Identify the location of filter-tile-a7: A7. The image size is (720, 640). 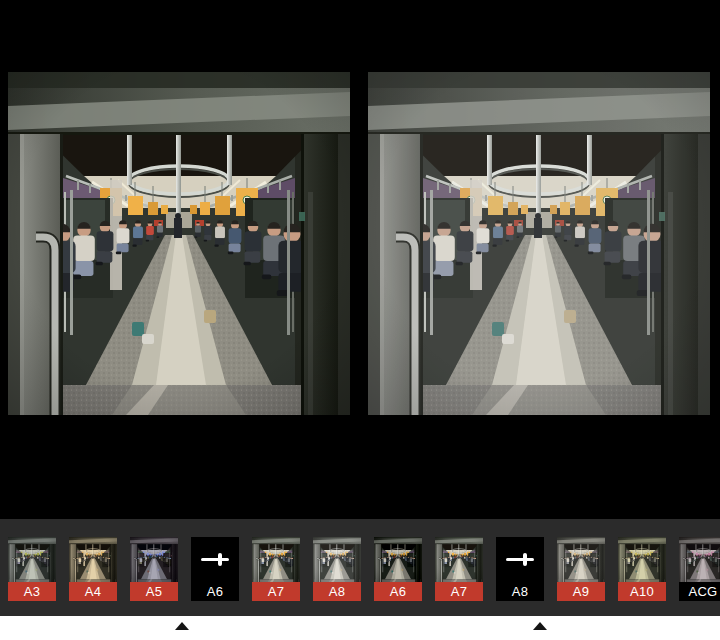
(276, 569).